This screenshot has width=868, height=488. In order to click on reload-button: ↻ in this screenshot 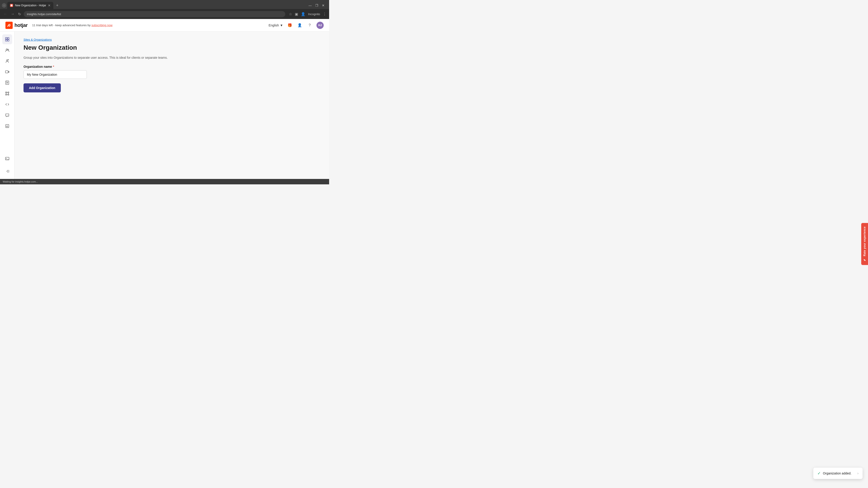, I will do `click(20, 14)`.